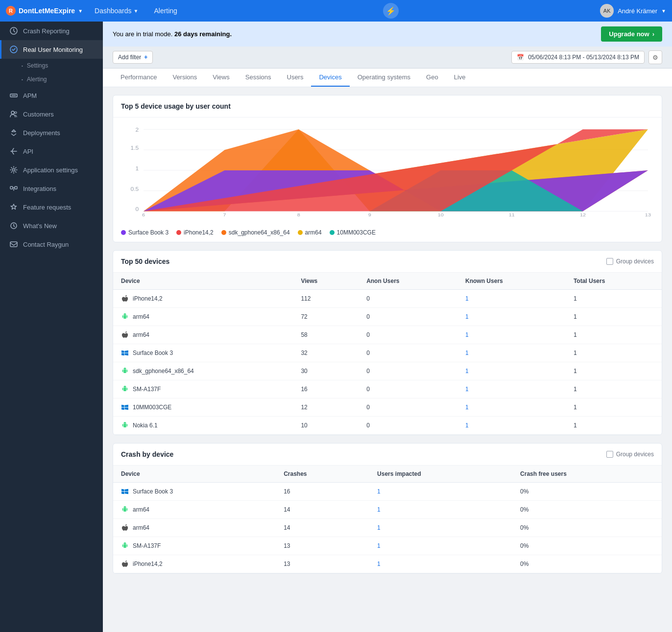 Image resolution: width=672 pixels, height=632 pixels. I want to click on group-devices-toggle: Group devices, so click(630, 261).